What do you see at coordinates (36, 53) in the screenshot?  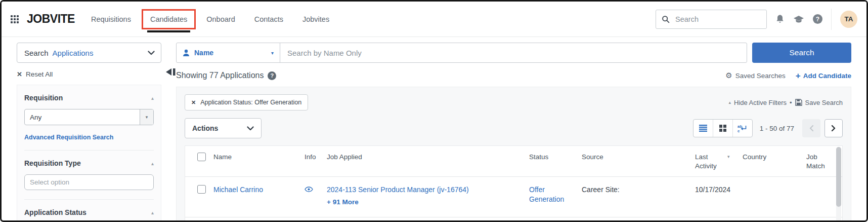 I see `search-scope-label: Search` at bounding box center [36, 53].